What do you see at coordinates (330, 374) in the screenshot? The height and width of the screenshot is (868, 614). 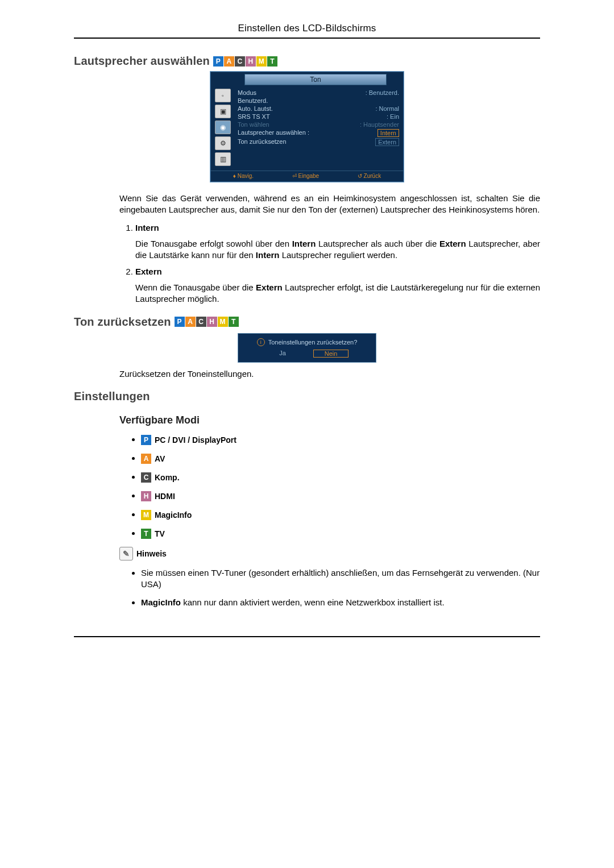 I see `section2-desc: Zurücksetzen der Toneinstellungen.` at bounding box center [330, 374].